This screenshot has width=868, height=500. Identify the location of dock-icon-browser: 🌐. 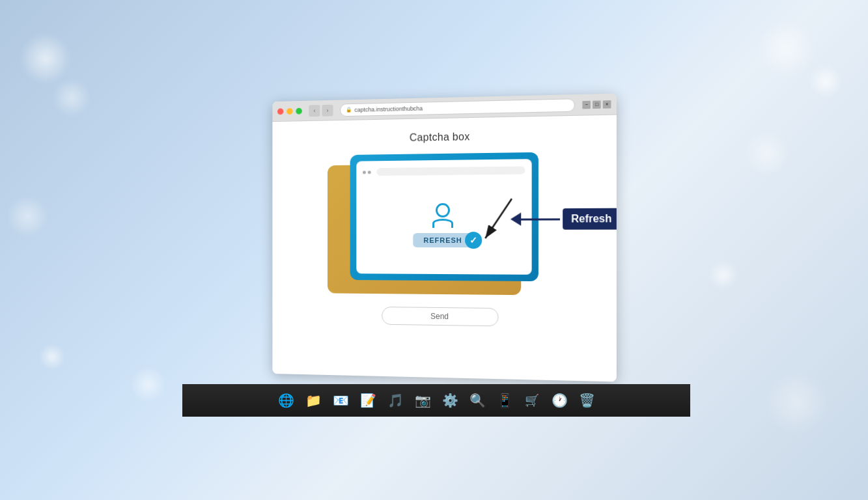
(286, 400).